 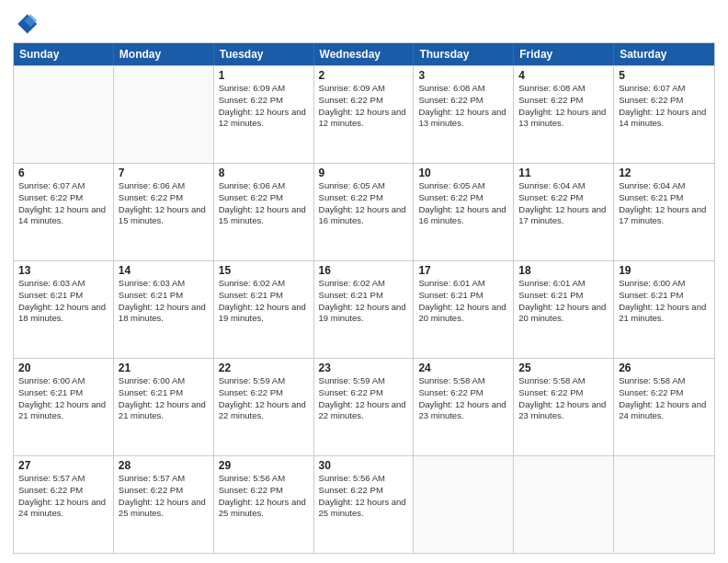 What do you see at coordinates (664, 204) in the screenshot?
I see `day-info: Sunrise: 6:04 AM Sunset: 6:21 PM Dayligh…` at bounding box center [664, 204].